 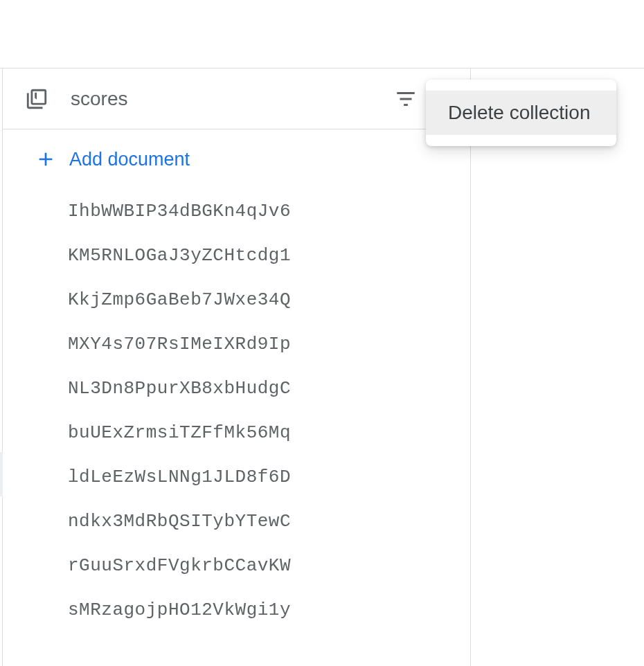 What do you see at coordinates (1, 474) in the screenshot?
I see `left-panel-highlight` at bounding box center [1, 474].